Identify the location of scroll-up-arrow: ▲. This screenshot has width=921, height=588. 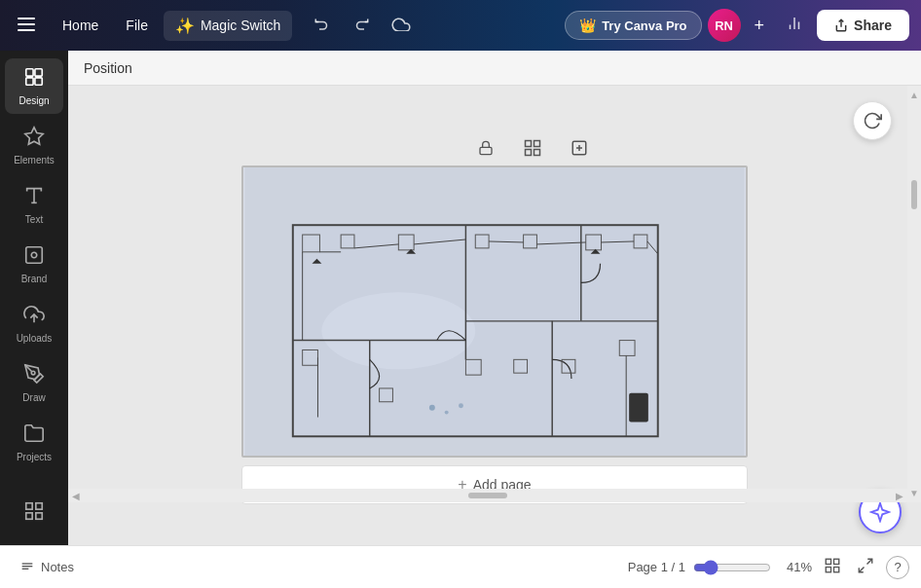
(914, 95).